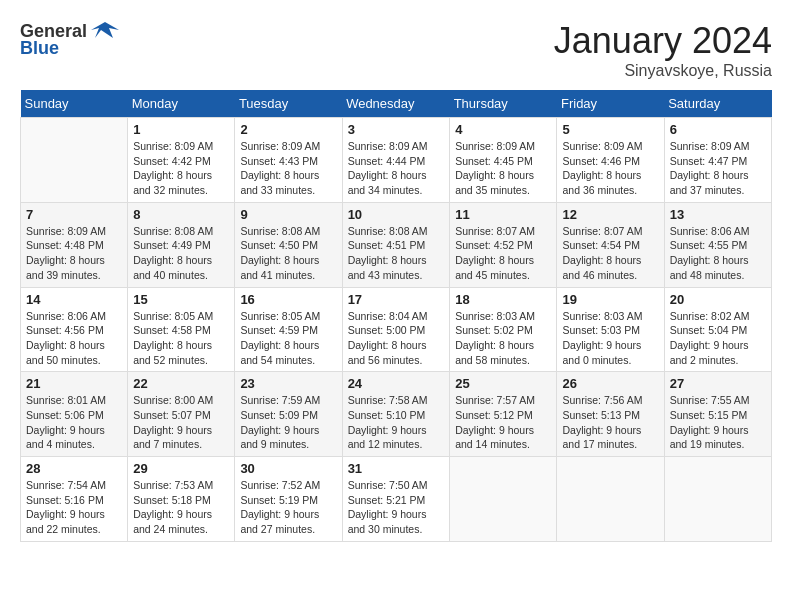 The image size is (792, 612). What do you see at coordinates (182, 104) in the screenshot?
I see `weekday-header-cell: Monday` at bounding box center [182, 104].